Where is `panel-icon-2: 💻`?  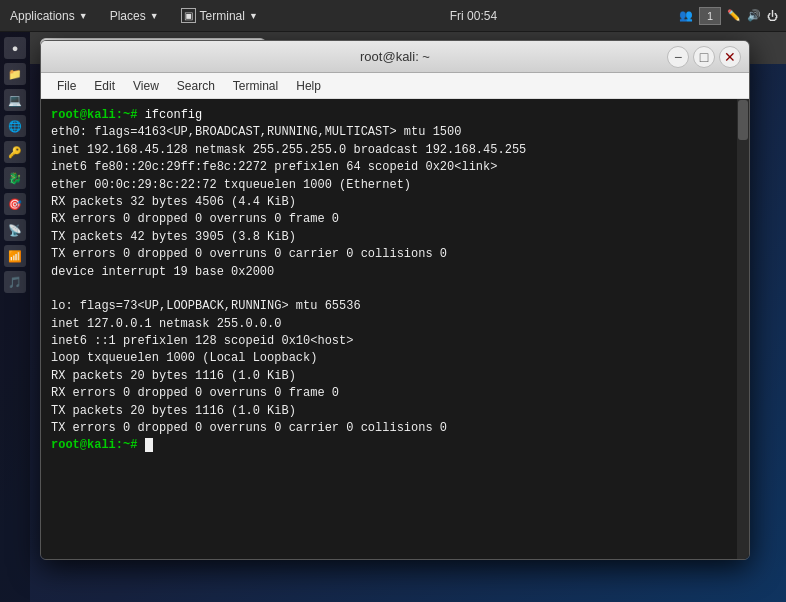
panel-icon-2: 💻 is located at coordinates (15, 100).